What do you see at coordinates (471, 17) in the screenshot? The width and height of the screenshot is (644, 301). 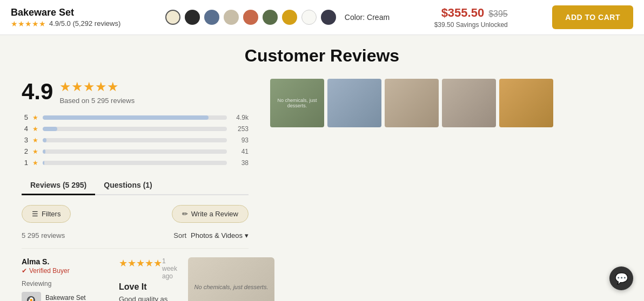 I see `price-section: $355.50 $395 $39.50 Savings Unlocked` at bounding box center [471, 17].